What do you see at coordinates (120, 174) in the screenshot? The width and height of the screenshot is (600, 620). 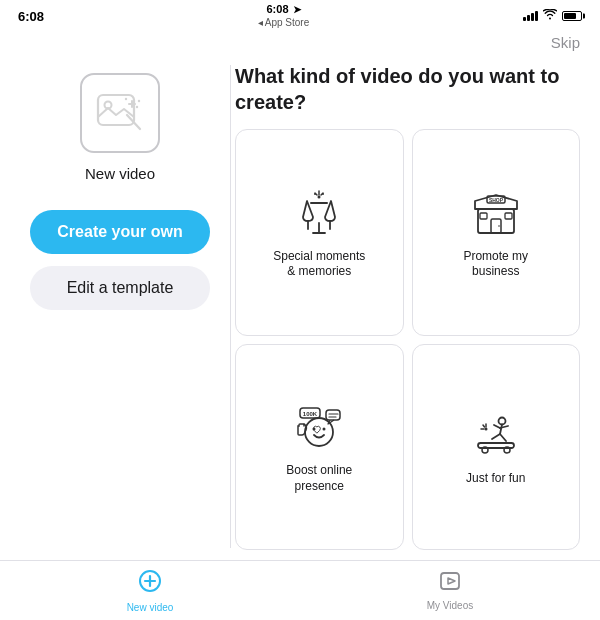 I see `new-video-label: New video` at bounding box center [120, 174].